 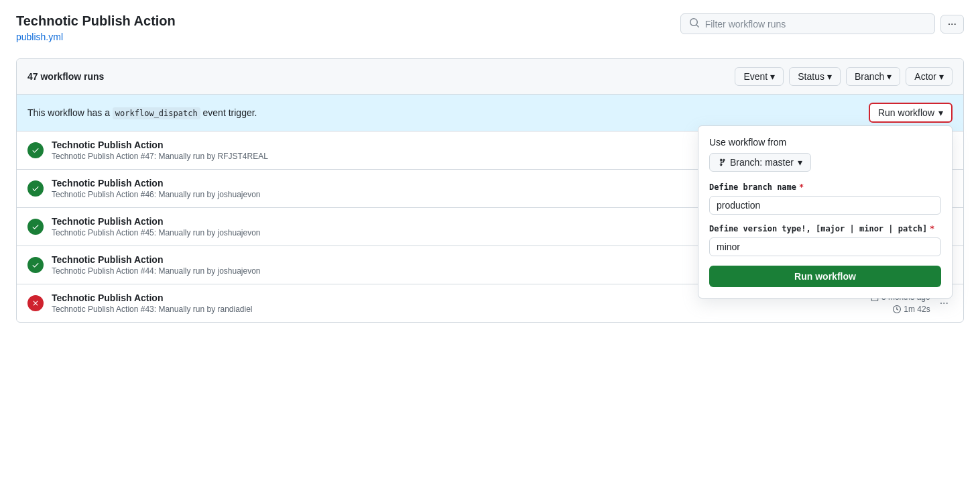 I want to click on event-filter-label: Event, so click(x=755, y=76).